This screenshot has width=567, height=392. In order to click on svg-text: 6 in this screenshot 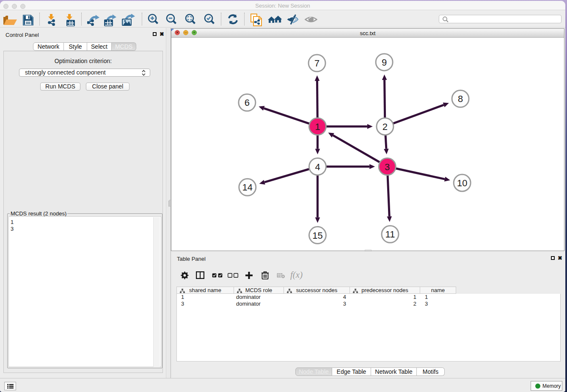, I will do `click(247, 102)`.